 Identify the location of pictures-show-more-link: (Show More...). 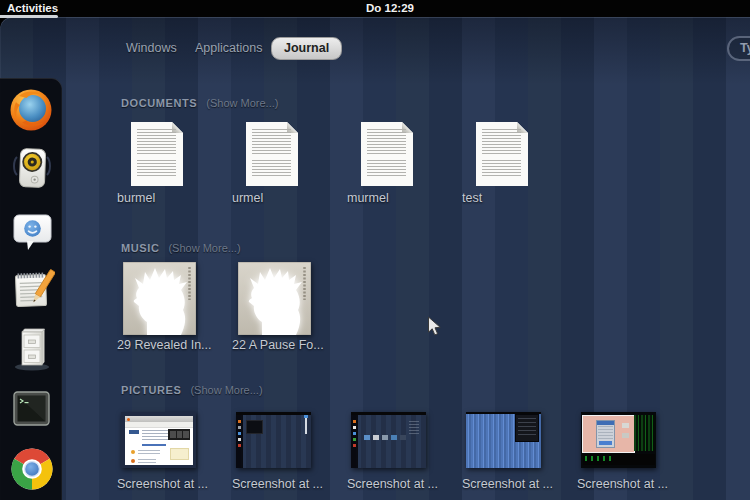
(226, 390).